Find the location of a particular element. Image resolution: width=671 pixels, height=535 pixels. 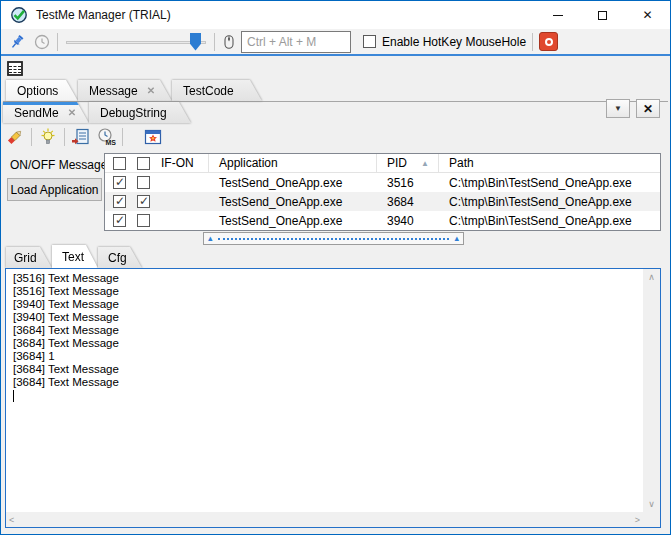

tab-debugstring: DebugString is located at coordinates (140, 112).